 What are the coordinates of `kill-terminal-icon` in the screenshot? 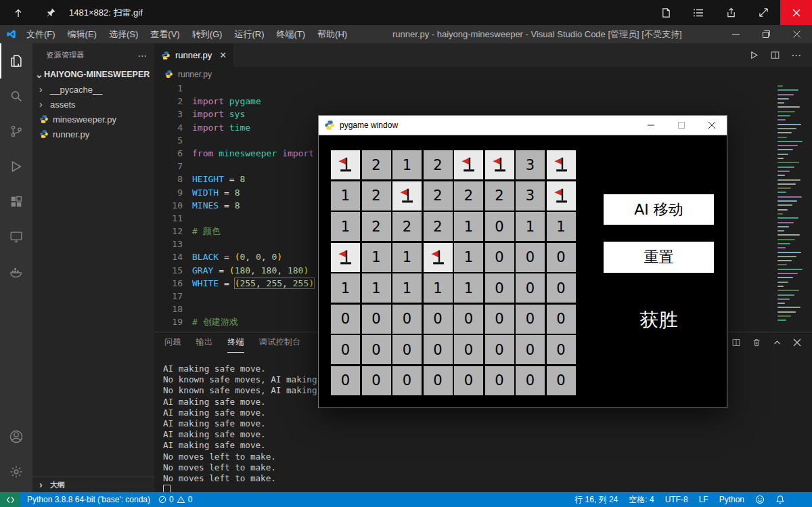 It's located at (757, 343).